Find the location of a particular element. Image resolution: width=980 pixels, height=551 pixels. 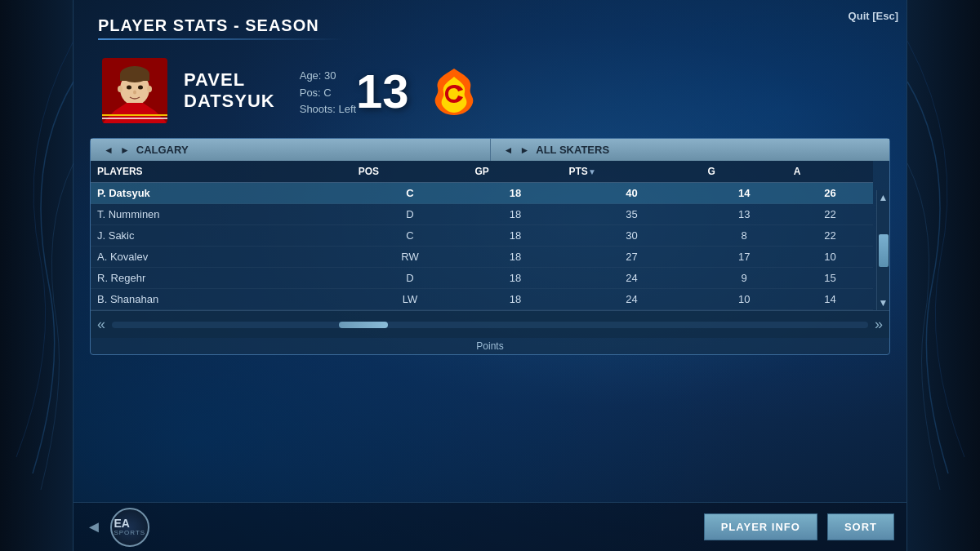

player-name-cell: J. Sakic is located at coordinates (221, 236).